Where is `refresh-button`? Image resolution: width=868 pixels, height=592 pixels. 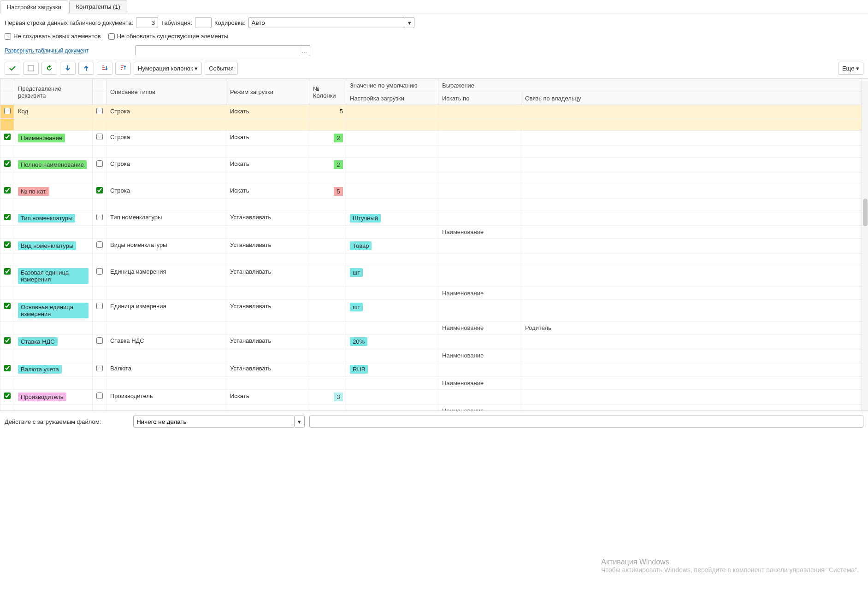 refresh-button is located at coordinates (49, 68).